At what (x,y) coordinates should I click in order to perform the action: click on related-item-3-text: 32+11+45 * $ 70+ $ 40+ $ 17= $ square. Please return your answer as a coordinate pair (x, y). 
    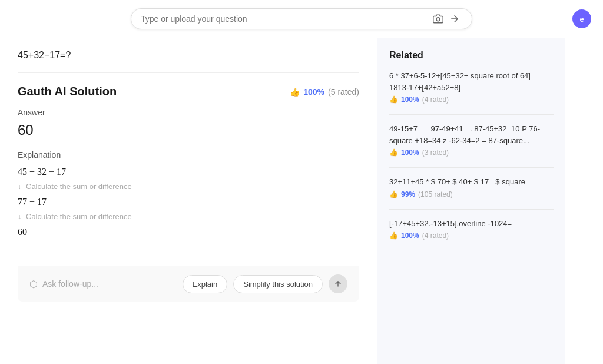
    Looking at the image, I should click on (471, 182).